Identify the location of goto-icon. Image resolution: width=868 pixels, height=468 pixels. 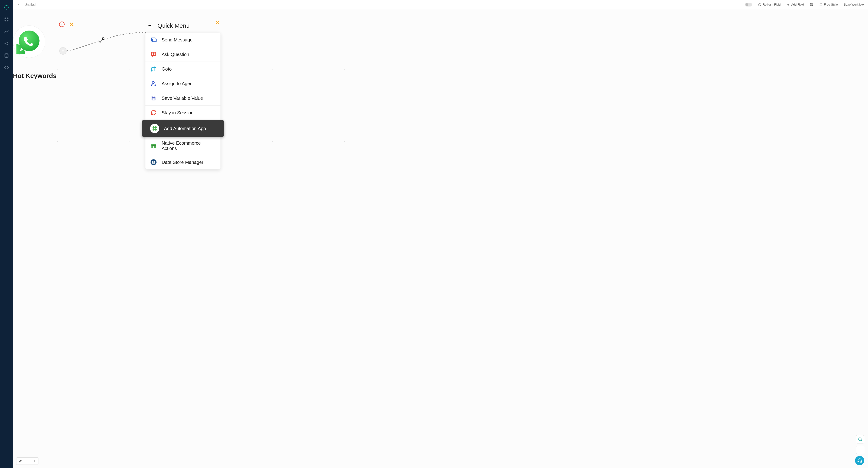
(154, 69).